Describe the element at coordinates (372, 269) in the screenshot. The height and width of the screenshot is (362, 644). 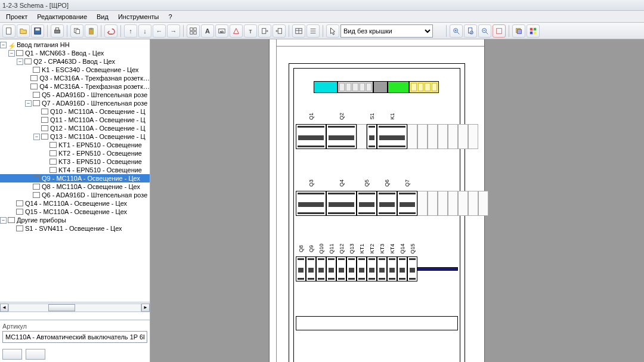
I see `device-KT2` at that location.